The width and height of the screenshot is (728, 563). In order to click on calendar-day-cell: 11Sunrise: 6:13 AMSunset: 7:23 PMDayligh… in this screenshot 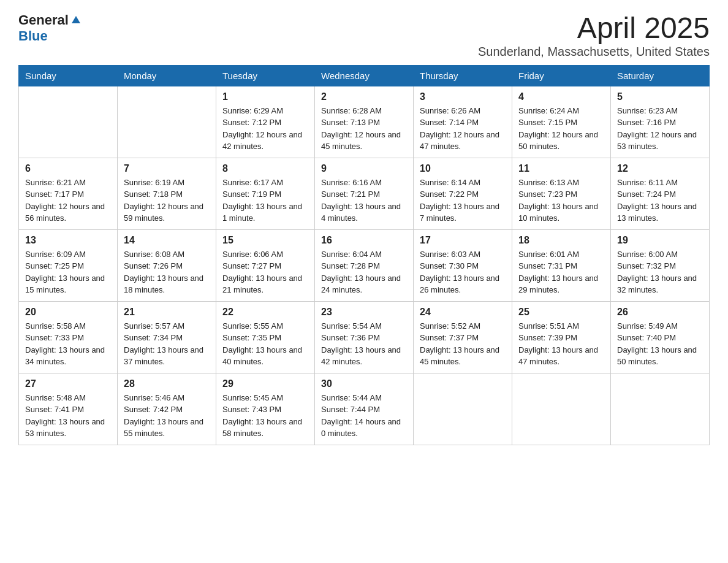, I will do `click(561, 194)`.